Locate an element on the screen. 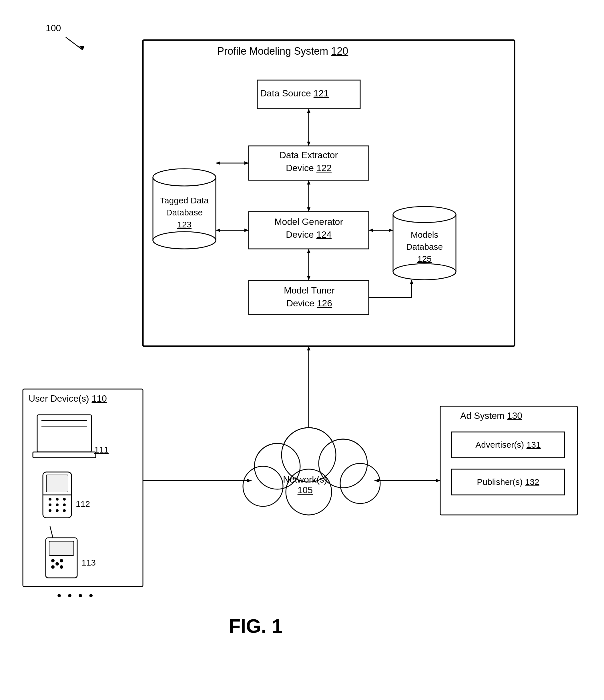 Image resolution: width=604 pixels, height=700 pixels. devices-dots: • • • • is located at coordinates (76, 596).